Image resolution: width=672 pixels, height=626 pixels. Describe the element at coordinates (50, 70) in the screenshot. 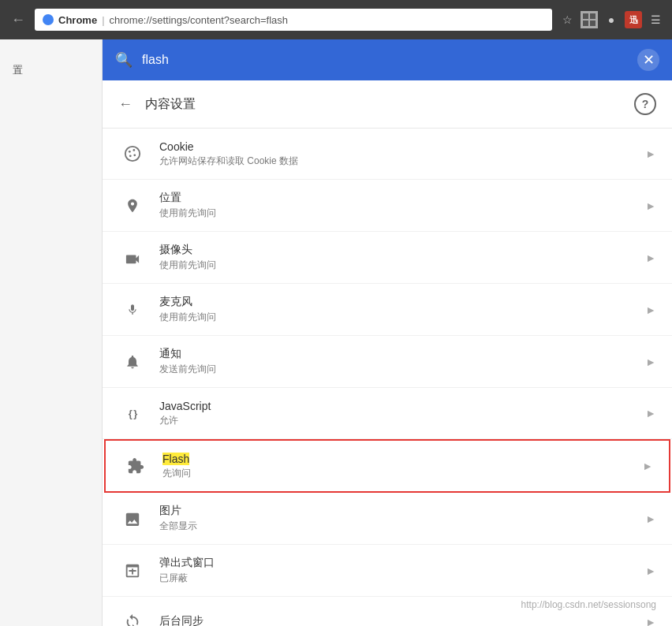

I see `sidebar-item-settings: 置` at that location.